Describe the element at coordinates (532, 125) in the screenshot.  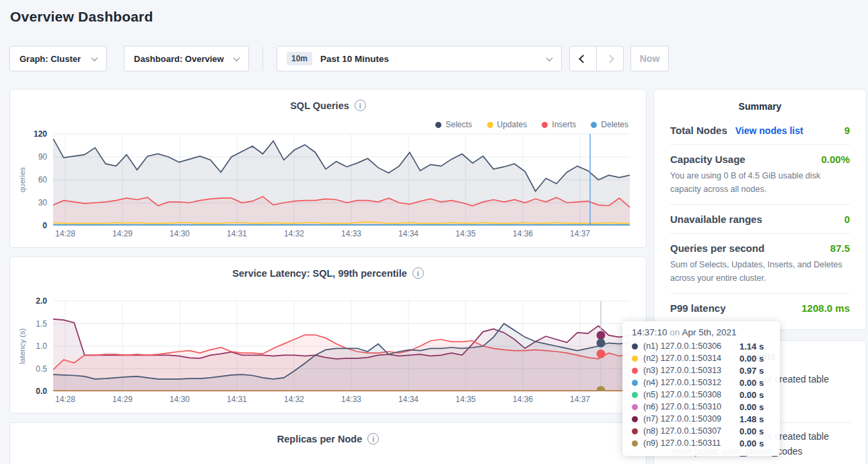
I see `sql-chart-legend: SelectsUpdatesInsertsDeletes` at that location.